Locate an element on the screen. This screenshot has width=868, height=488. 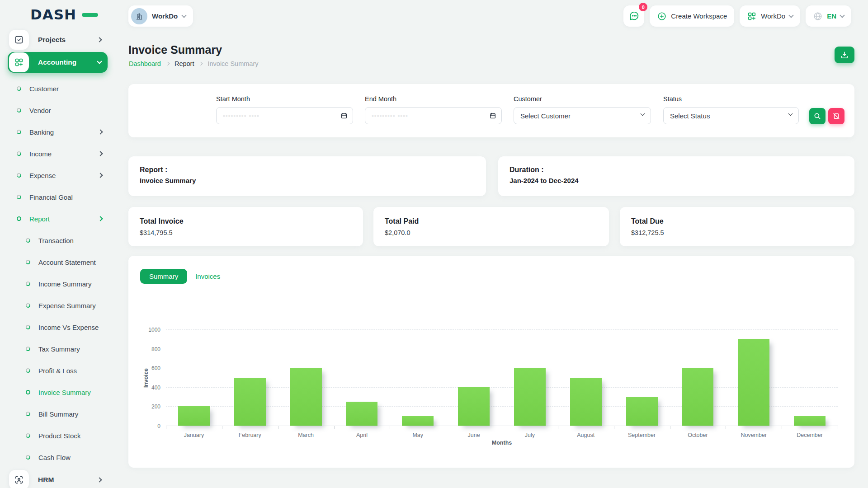
sidebar-item-label: Projects is located at coordinates (52, 40).